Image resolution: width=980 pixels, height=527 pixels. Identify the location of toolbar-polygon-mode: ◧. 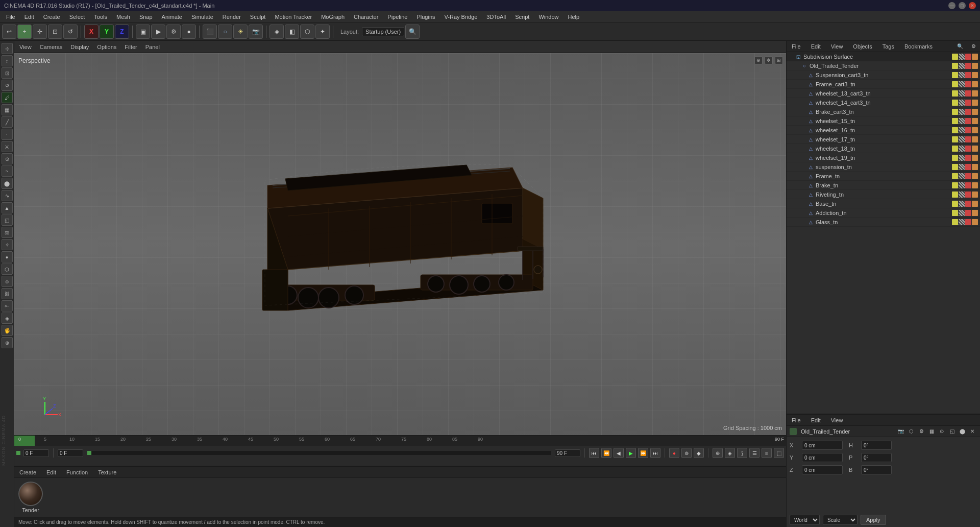
(292, 32).